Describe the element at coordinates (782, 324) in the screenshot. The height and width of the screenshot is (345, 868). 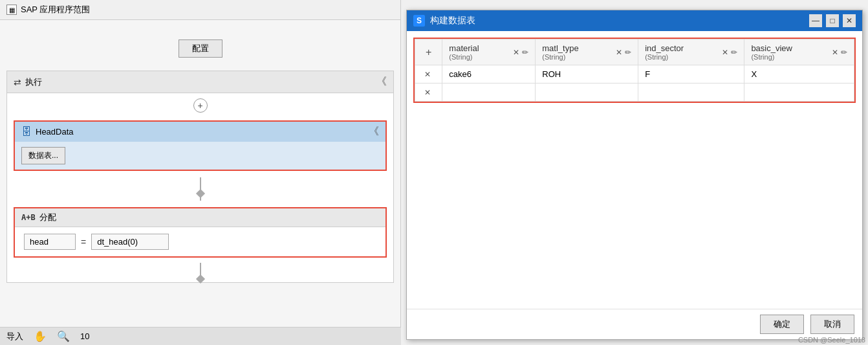
I see `confirm-button: 确定` at that location.